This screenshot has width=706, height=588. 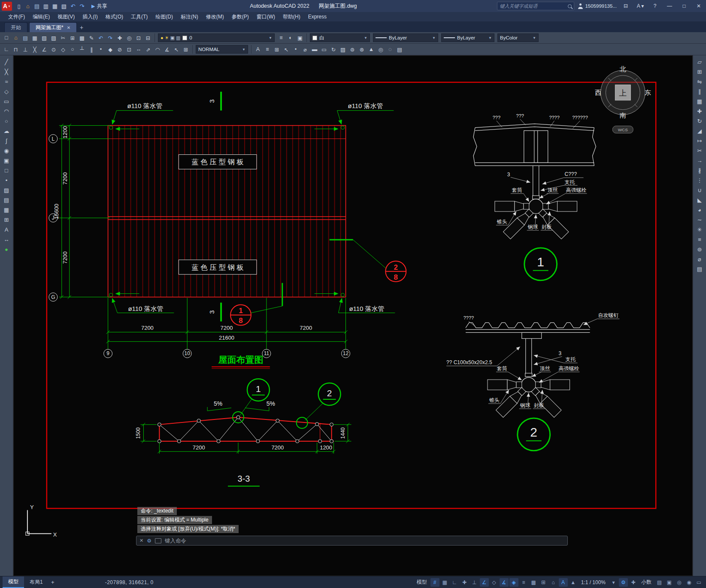 What do you see at coordinates (6, 101) in the screenshot?
I see `rectangle-tool-icon: ▭` at bounding box center [6, 101].